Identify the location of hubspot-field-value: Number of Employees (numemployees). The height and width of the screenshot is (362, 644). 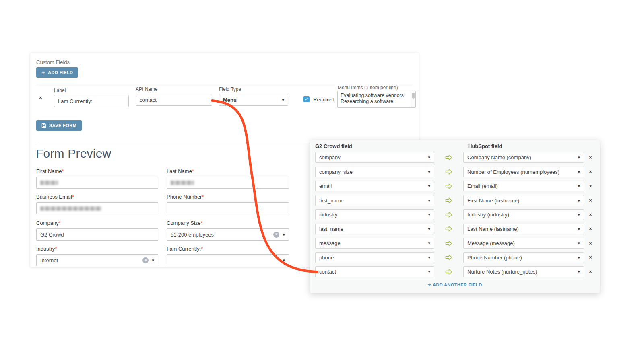
(522, 172).